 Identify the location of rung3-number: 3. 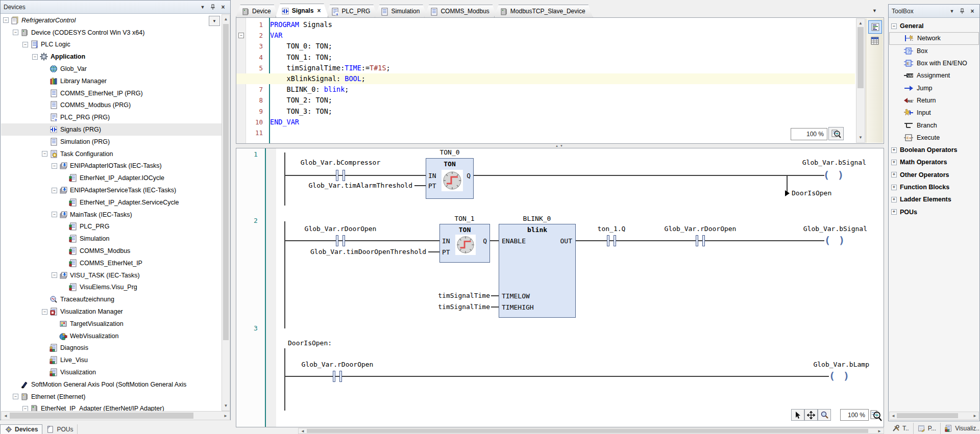
(258, 328).